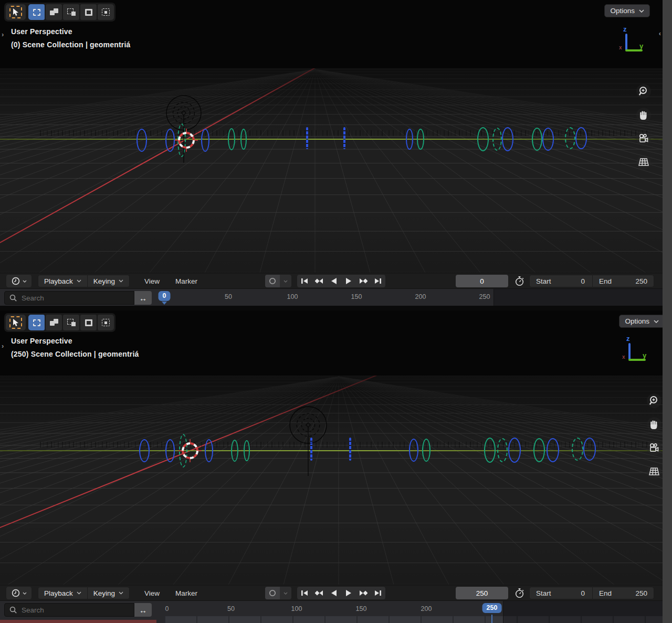 This screenshot has height=623, width=672. Describe the element at coordinates (331, 611) in the screenshot. I see `timeline-ruler: Search ↔ 050100150200250` at that location.